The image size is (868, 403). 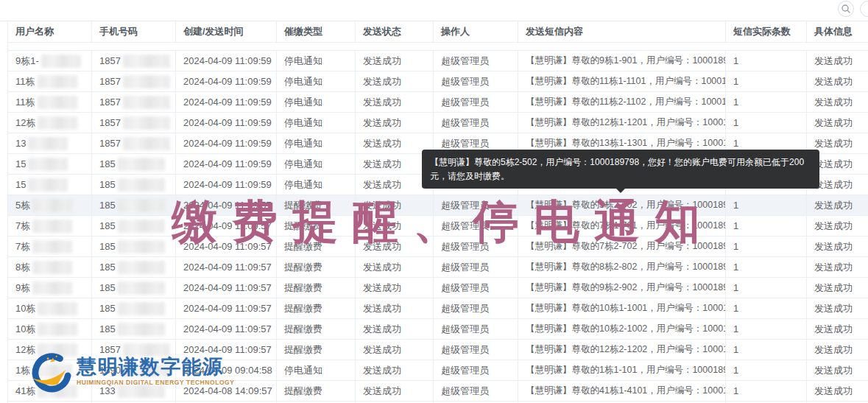 I want to click on cell-user-name: 13, so click(x=50, y=143).